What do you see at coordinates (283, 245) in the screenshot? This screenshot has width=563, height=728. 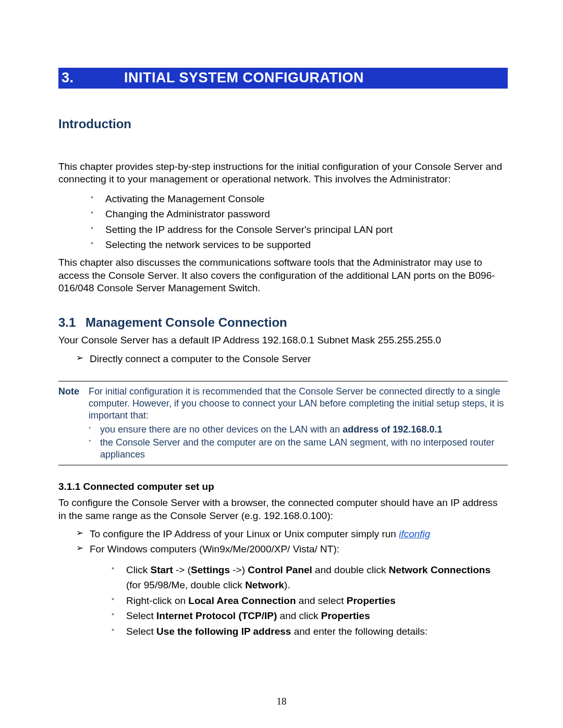 I see `list-item: Selecting the network services to be sup…` at bounding box center [283, 245].